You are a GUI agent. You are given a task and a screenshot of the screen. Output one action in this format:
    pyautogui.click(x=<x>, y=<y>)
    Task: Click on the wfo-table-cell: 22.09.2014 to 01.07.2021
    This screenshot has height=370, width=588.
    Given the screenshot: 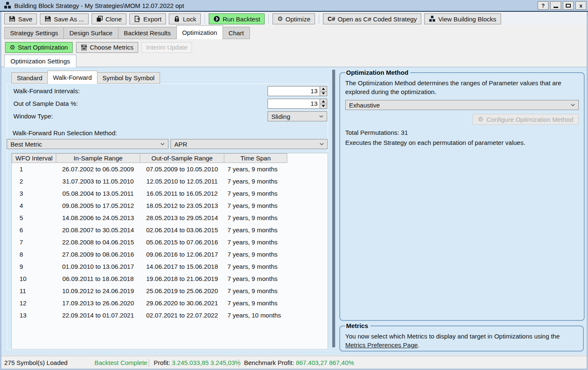 What is the action you would take?
    pyautogui.click(x=98, y=315)
    